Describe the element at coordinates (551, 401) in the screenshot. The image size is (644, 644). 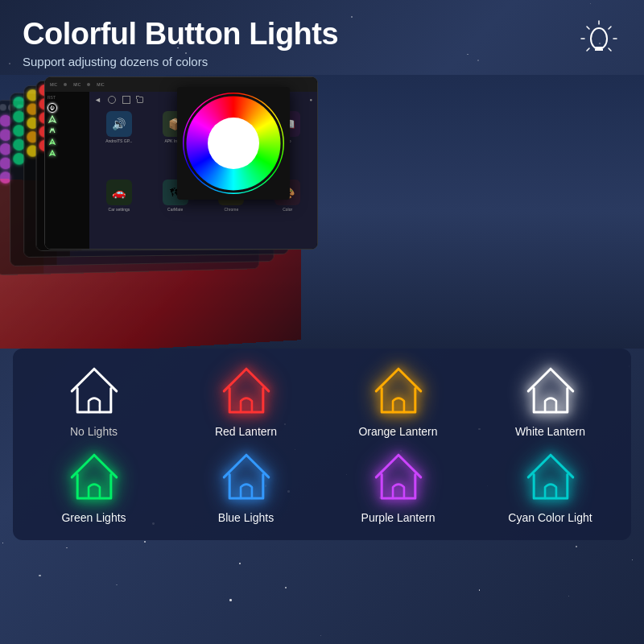
I see `light-item-white-lantern: White Lantern` at that location.